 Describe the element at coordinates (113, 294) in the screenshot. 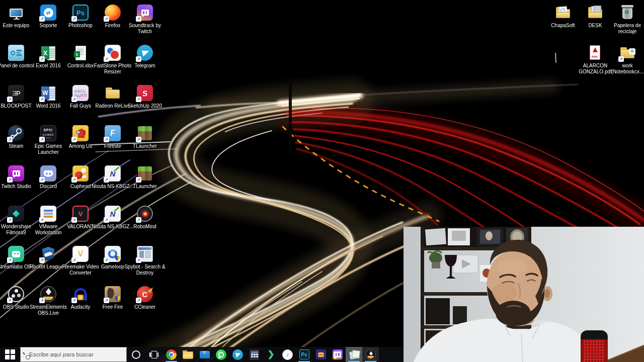

I see `freefire-icon: ↗` at that location.